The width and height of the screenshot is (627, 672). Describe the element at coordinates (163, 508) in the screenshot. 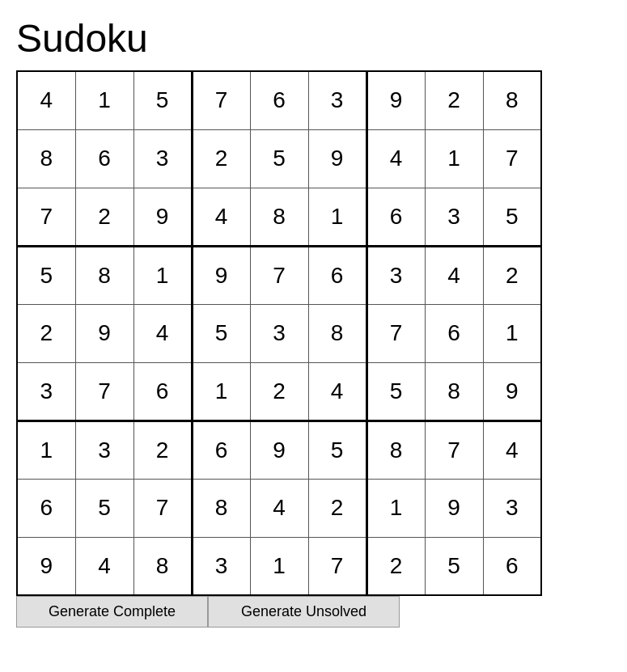

I see `cell-r8-c3: 7` at that location.